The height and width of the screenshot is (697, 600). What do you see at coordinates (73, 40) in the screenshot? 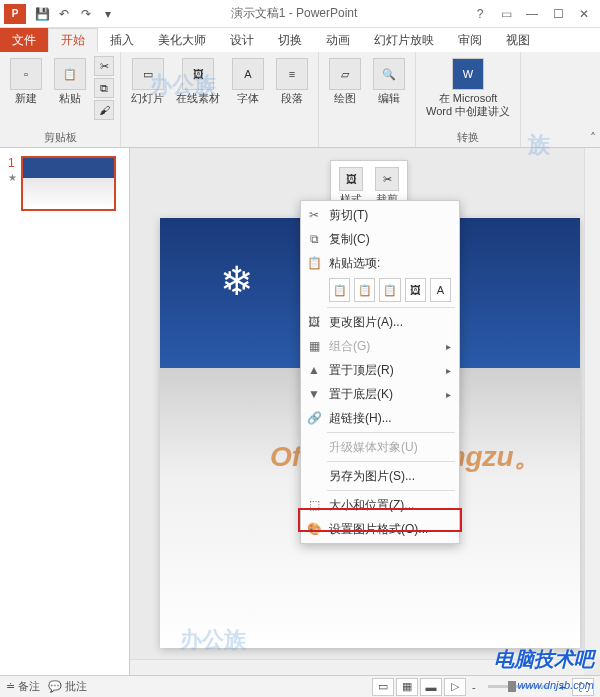
I see `tab-home: 开始` at bounding box center [73, 40].